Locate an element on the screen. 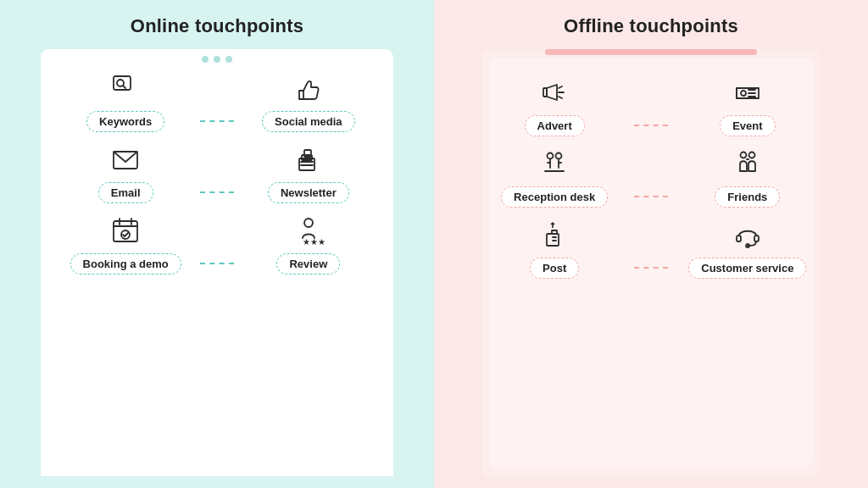 This screenshot has width=868, height=488. customer-service-label: Customer service is located at coordinates (748, 268).